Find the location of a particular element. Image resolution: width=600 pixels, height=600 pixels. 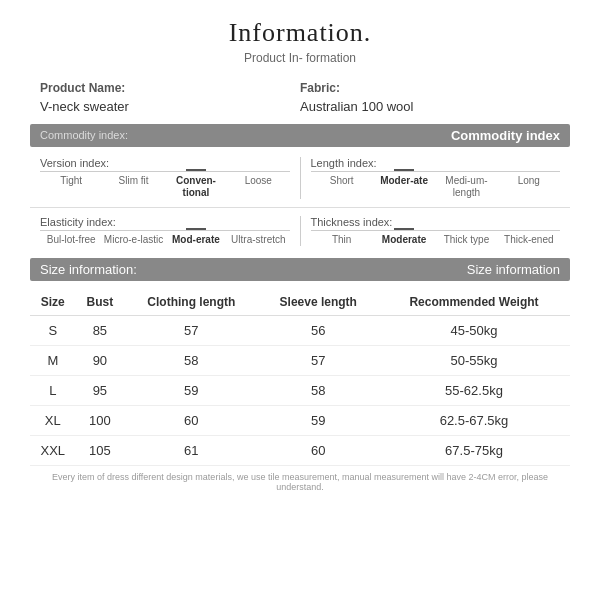

cell-sleeve-length-4: 60 is located at coordinates (318, 450).